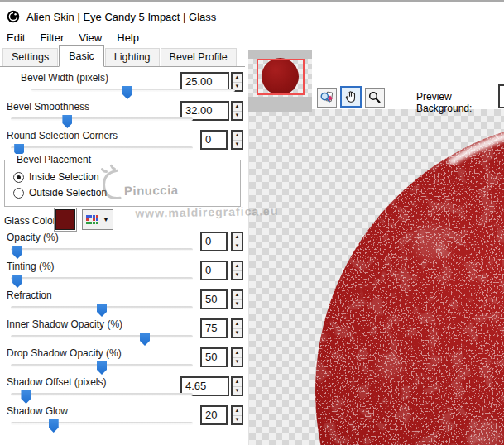 This screenshot has width=504, height=445. What do you see at coordinates (122, 333) in the screenshot?
I see `slider-row: Inner Shadow Opacity (%) 75 ▲ ▼` at bounding box center [122, 333].